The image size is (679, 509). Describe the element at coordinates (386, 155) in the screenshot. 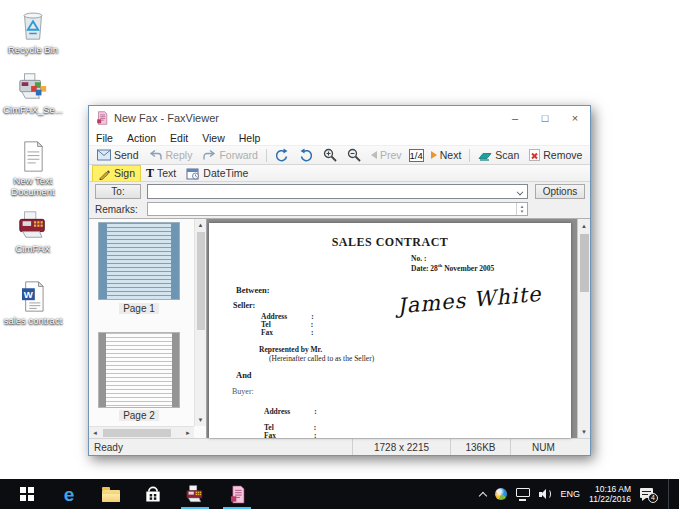

I see `prev-page-button: Prev` at that location.